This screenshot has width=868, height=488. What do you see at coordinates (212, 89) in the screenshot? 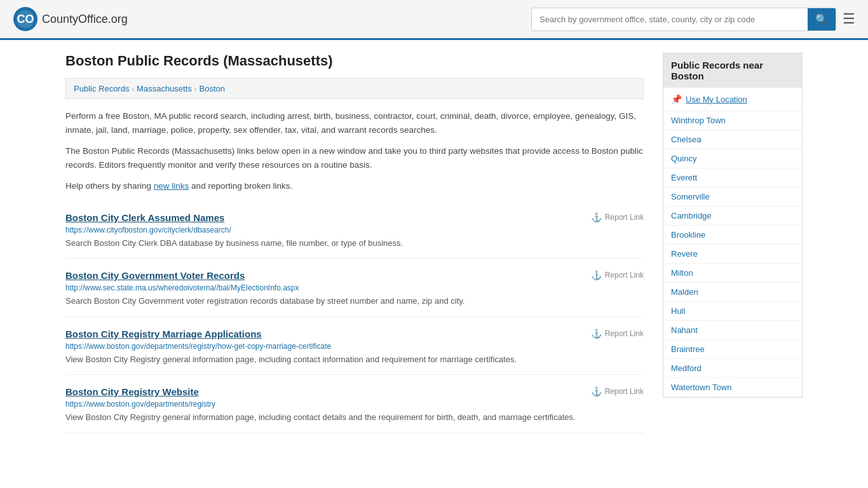
I see `breadcrumb-boston: Boston` at bounding box center [212, 89].